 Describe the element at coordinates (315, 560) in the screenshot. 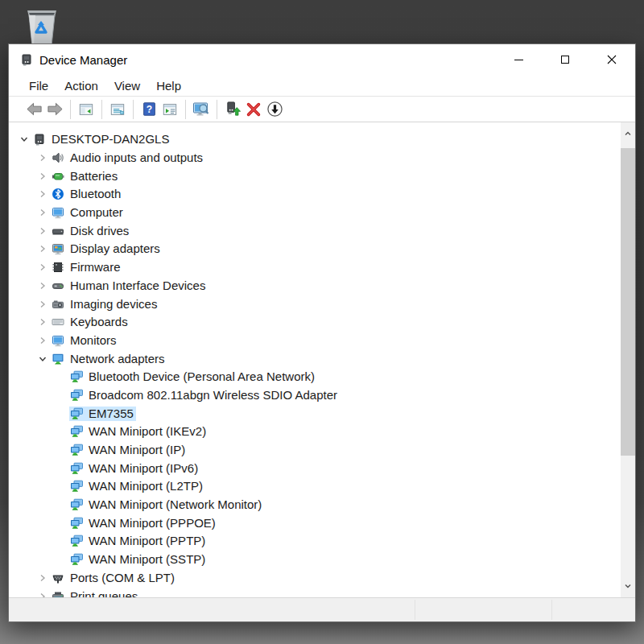

I see `tree-item-wan-miniport-sstp: WAN Miniport (SSTP)` at that location.